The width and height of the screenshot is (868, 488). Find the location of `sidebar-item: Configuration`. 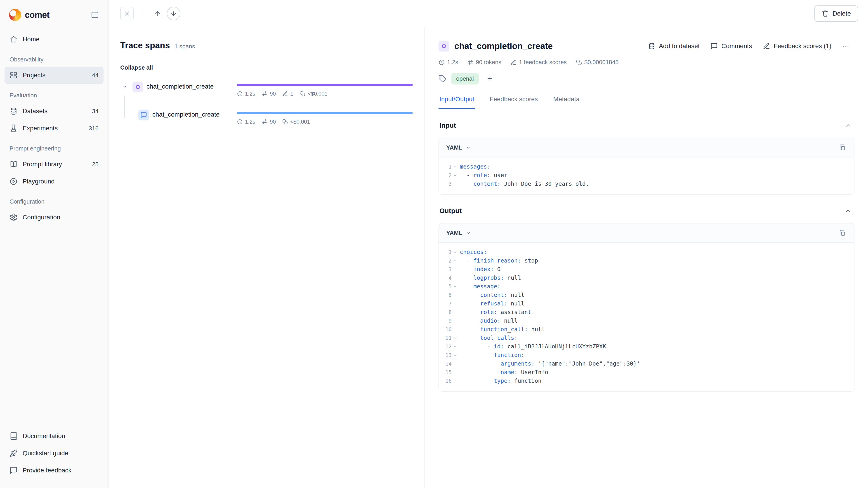

sidebar-item: Configuration is located at coordinates (54, 218).